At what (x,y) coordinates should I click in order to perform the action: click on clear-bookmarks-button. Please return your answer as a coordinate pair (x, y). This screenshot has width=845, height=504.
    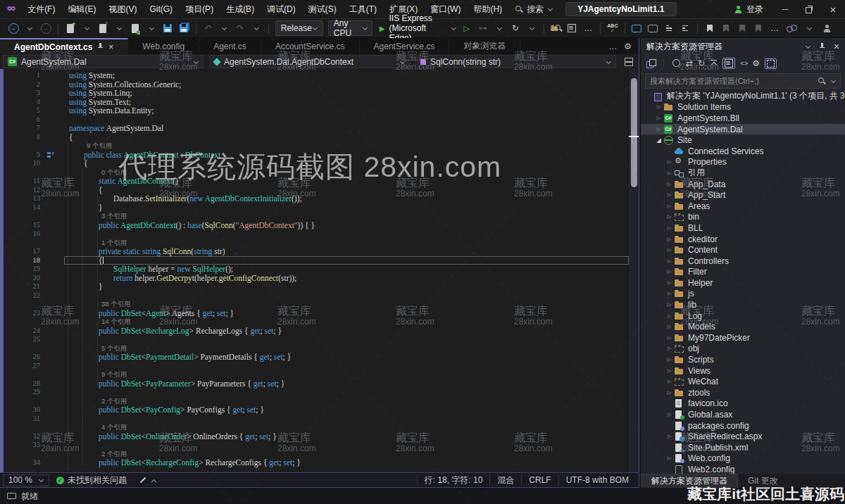
    Looking at the image, I should click on (758, 28).